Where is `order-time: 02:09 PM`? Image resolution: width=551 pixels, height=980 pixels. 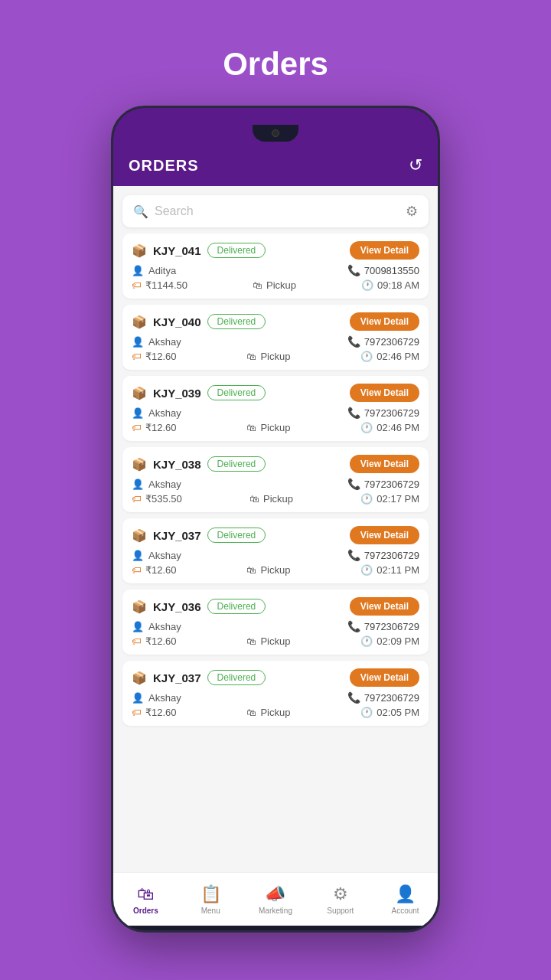
order-time: 02:09 PM is located at coordinates (398, 642).